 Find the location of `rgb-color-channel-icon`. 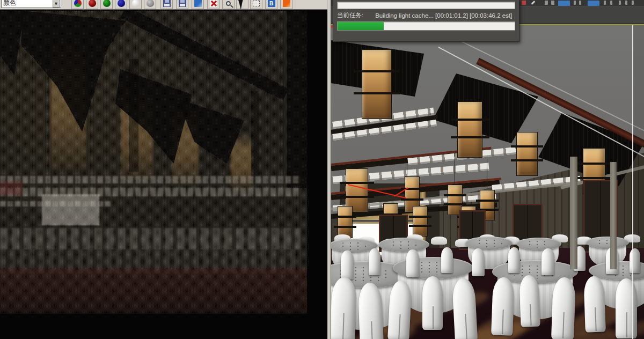

rgb-color-channel-icon is located at coordinates (78, 3).